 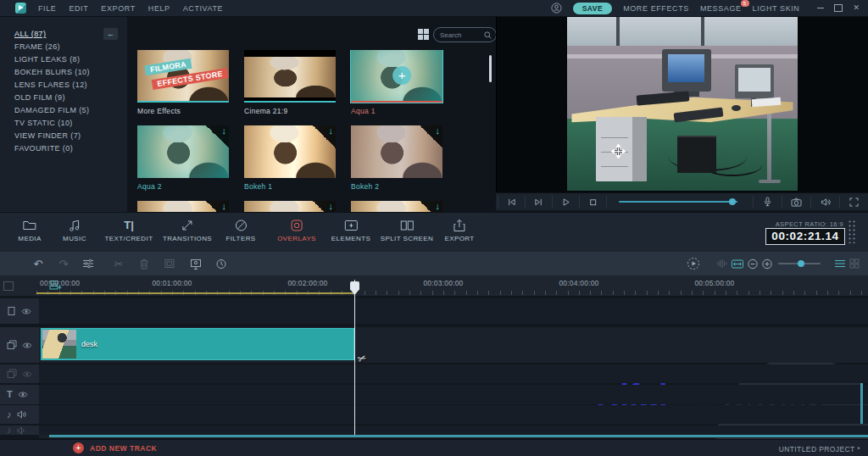 What do you see at coordinates (397, 88) in the screenshot?
I see `effect-card: FILMORA EFFECTS STORE ↓ + Aqua 1` at bounding box center [397, 88].